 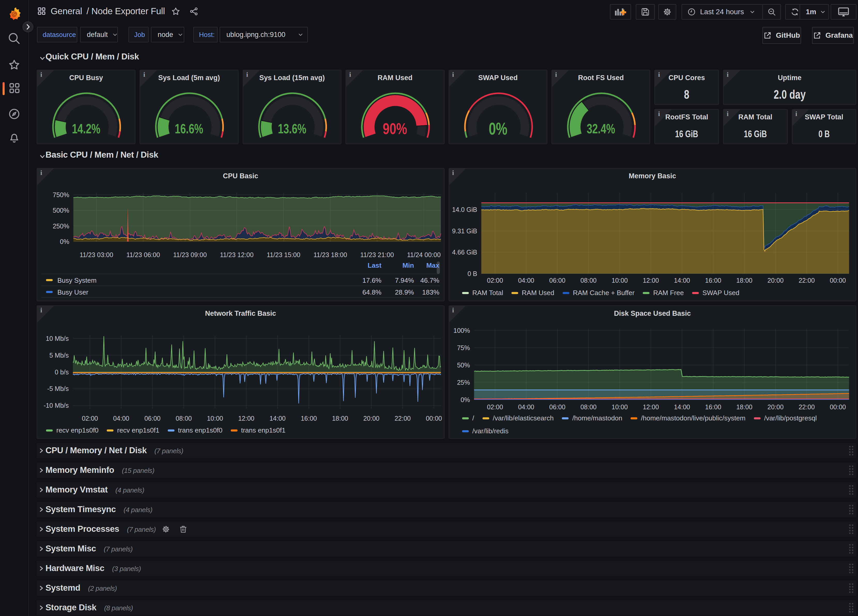 I want to click on svg-text: 11/23 18:00, so click(x=330, y=255).